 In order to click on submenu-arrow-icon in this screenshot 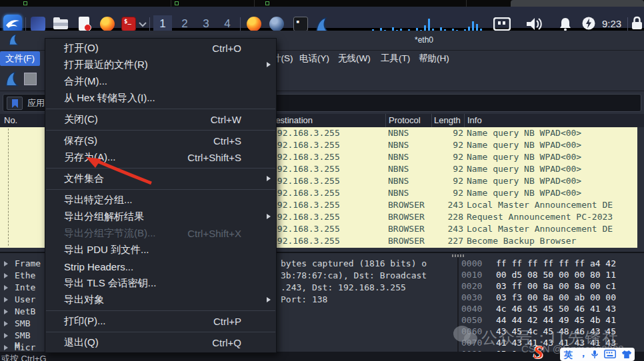, I will do `click(269, 300)`.